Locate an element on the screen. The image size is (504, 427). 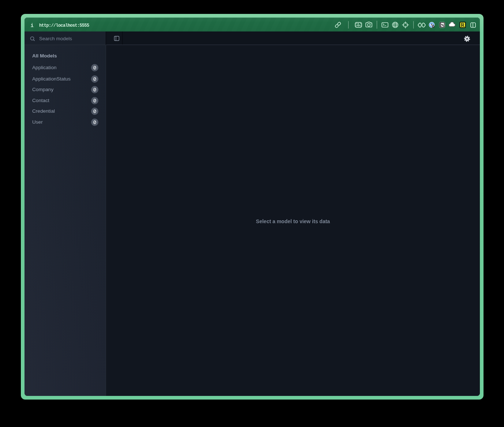
svg-text: N is located at coordinates (443, 25).